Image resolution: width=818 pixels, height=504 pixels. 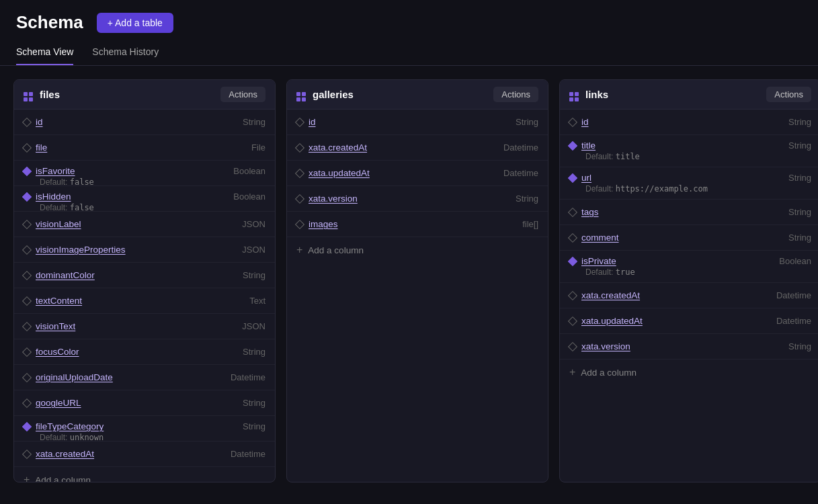 What do you see at coordinates (689, 212) in the screenshot?
I see `table-row: tagsString` at bounding box center [689, 212].